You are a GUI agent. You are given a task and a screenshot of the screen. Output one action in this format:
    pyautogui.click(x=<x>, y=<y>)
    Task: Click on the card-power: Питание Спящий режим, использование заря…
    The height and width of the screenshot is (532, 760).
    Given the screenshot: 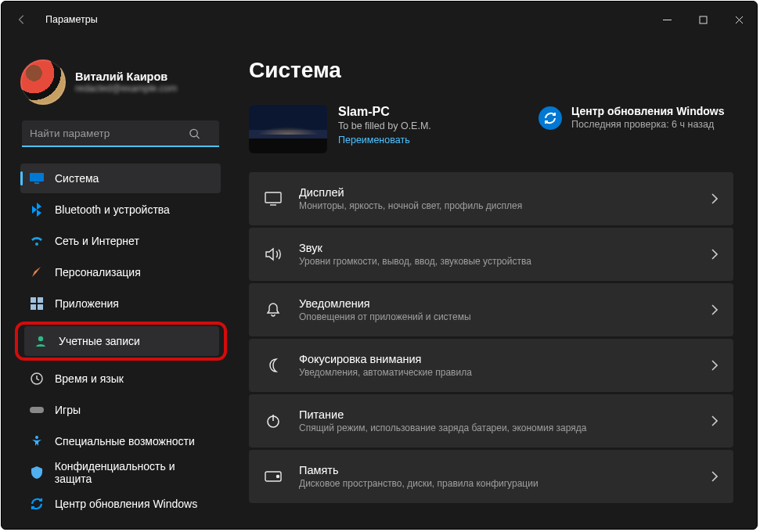 What is the action you would take?
    pyautogui.click(x=492, y=421)
    